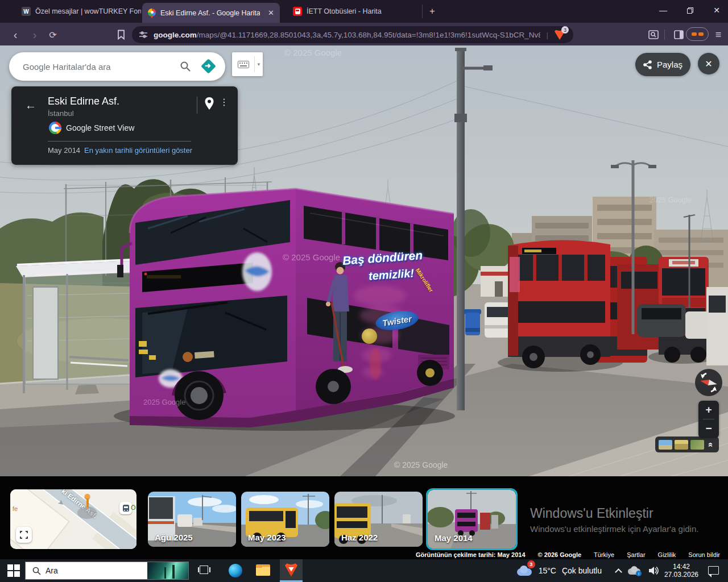 The height and width of the screenshot is (582, 728). Describe the element at coordinates (64, 150) in the screenshot. I see `capture-date: May 2014` at that location.